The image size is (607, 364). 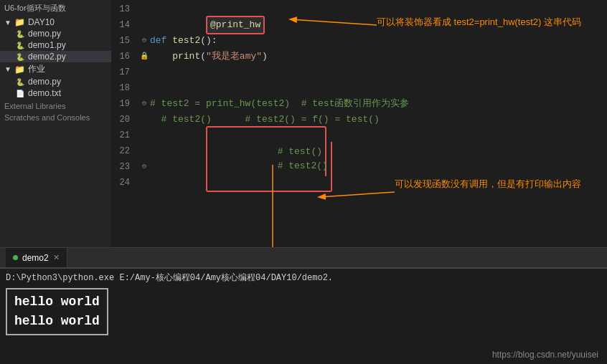 I want to click on code-line-14: 14 @print_hw, so click(x=359, y=25).